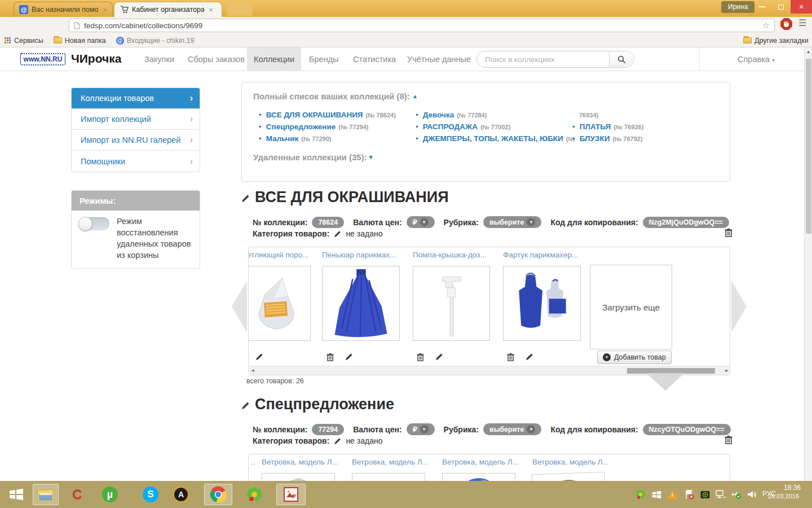 This screenshot has width=812, height=508. What do you see at coordinates (451, 115) in the screenshot?
I see `collection-link: •Девочка(№ 77284)` at bounding box center [451, 115].